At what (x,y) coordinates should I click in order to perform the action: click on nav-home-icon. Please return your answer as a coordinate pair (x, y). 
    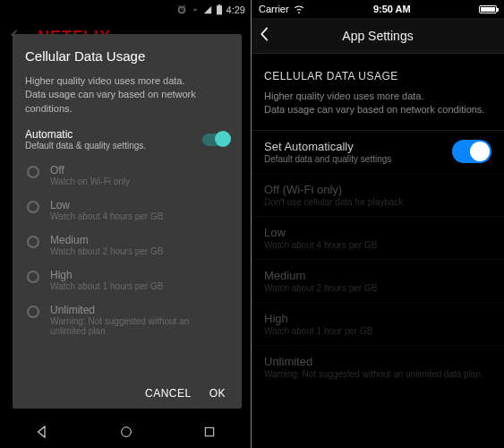
    Looking at the image, I should click on (126, 432).